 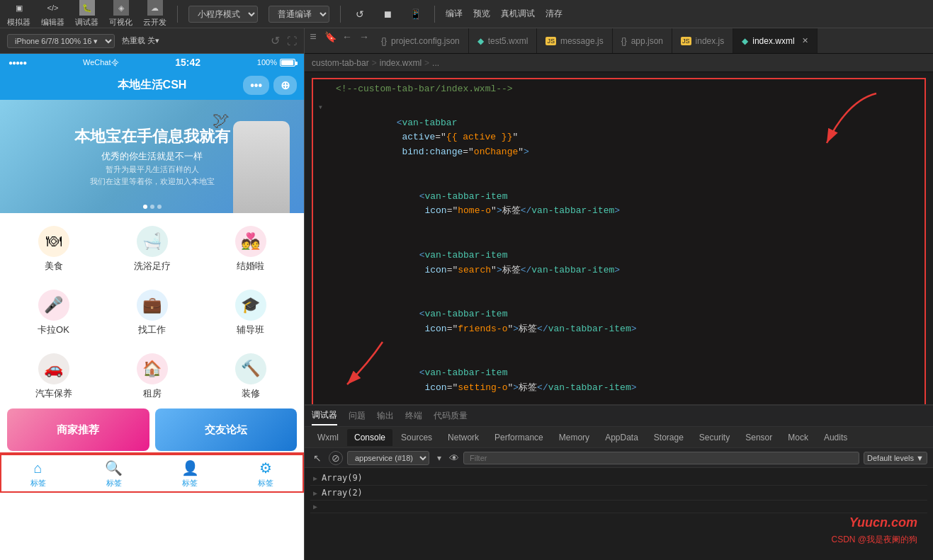 I want to click on device-btn: 📱, so click(x=415, y=14).